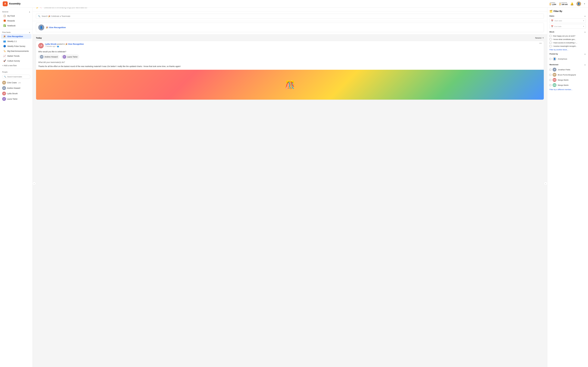 Image resolution: width=588 pixels, height=367 pixels. I want to click on filter-dates-section: Dates ▲, so click(568, 16).